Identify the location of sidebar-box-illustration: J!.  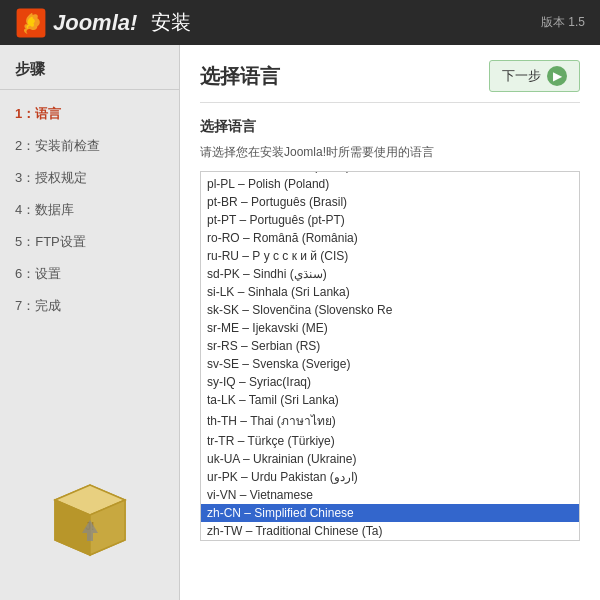
(90, 525).